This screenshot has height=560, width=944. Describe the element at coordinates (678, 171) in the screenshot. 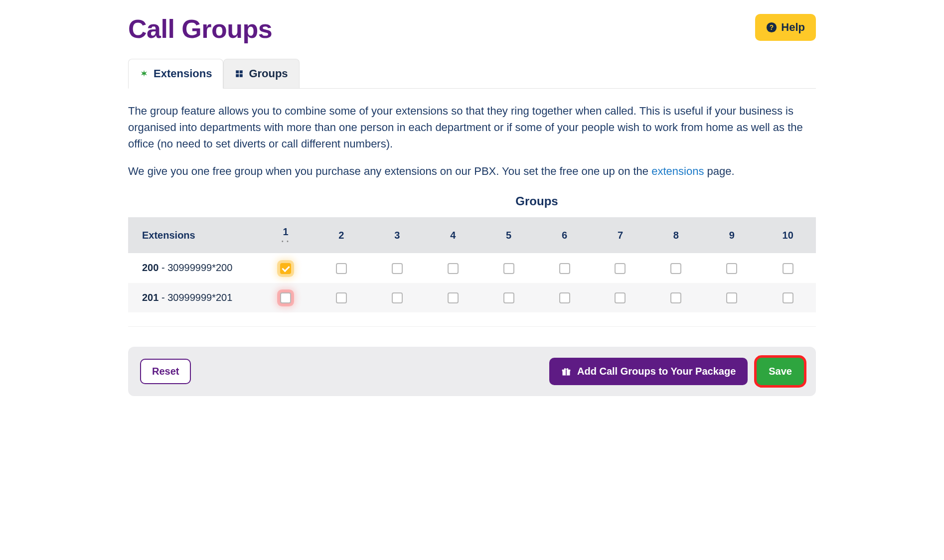

I see `extensions-link: extensions` at that location.